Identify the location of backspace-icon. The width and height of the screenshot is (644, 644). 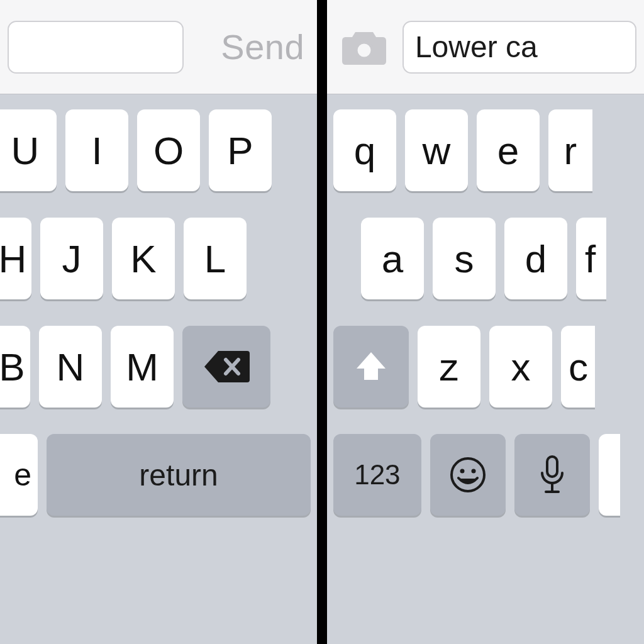
(226, 367).